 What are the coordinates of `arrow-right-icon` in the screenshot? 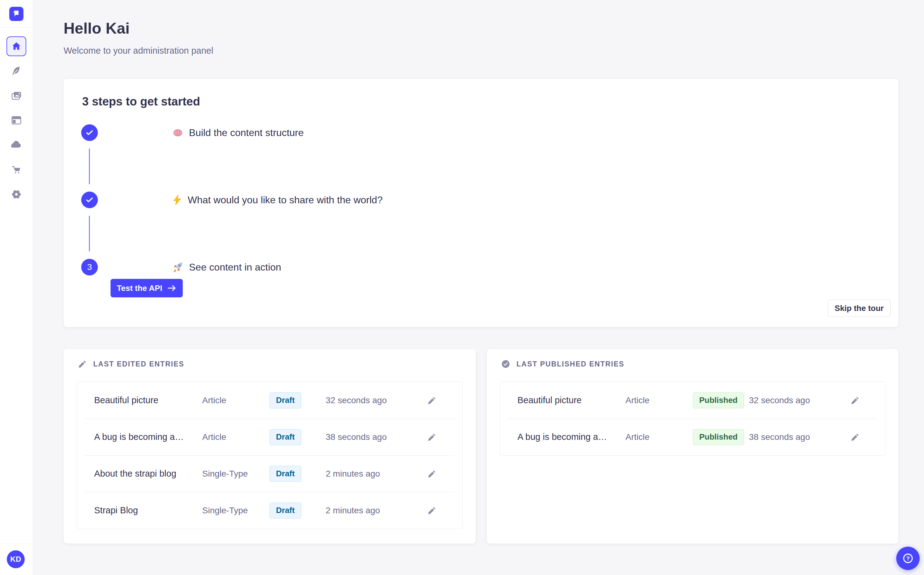 It's located at (172, 288).